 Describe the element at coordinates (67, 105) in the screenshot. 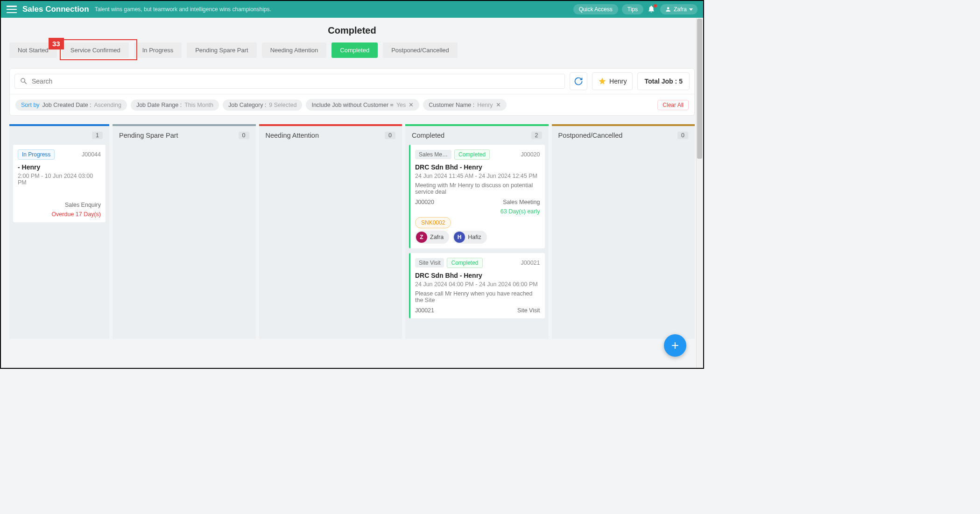

I see `chip-sort-field: Job Created Date :` at that location.